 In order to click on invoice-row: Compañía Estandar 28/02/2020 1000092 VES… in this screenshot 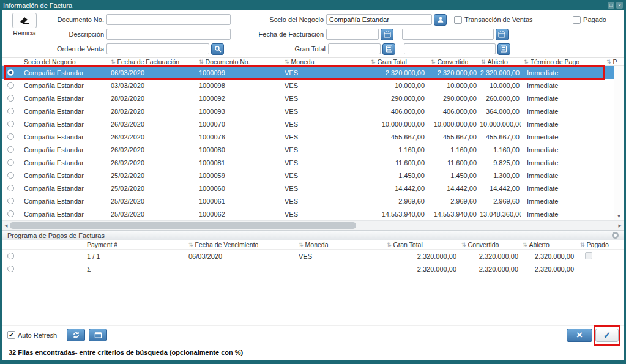, I will do `click(308, 98)`.